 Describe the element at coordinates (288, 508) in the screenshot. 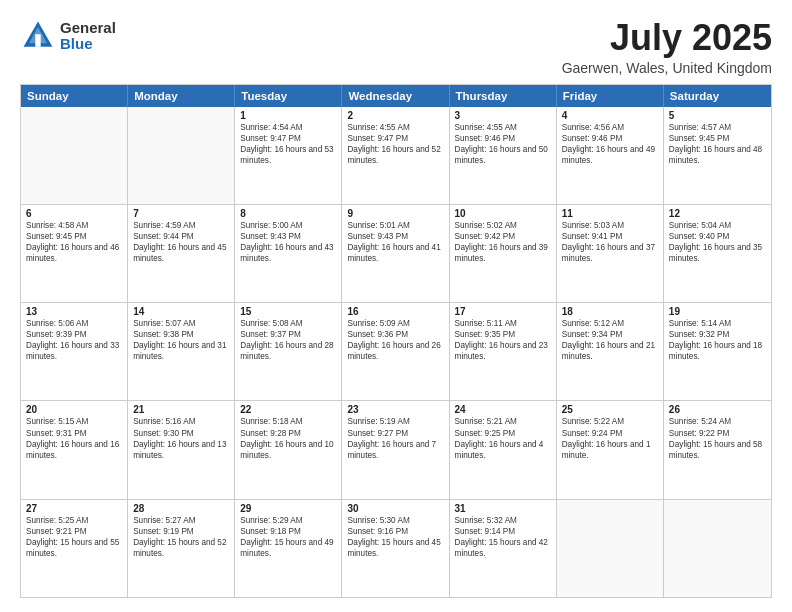

I see `day-number: 29` at that location.